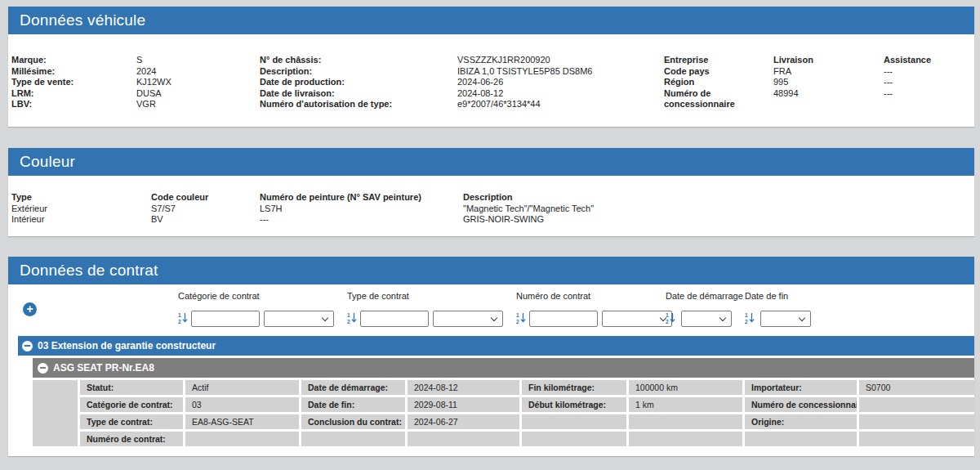  I want to click on vehicle-middle-column: N° de châssis:VSSZZZKJ1RR200920 Descript…, so click(426, 83).